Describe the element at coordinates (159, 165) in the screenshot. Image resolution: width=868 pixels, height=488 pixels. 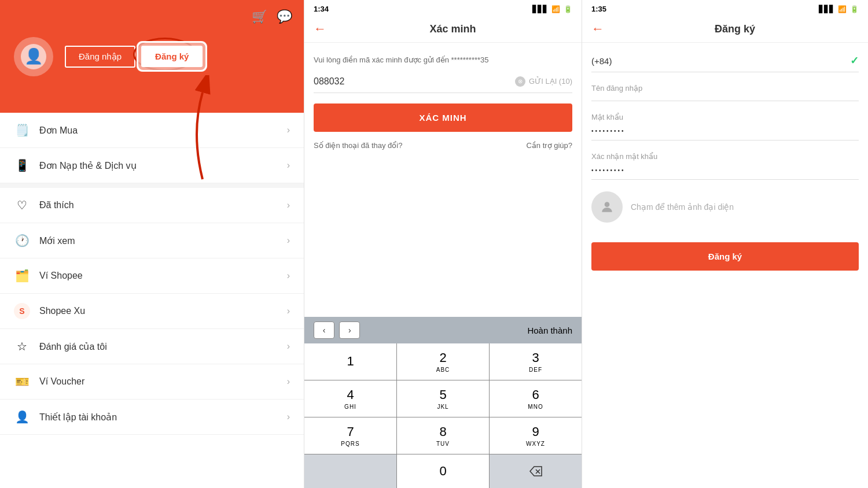
I see `don-nap-label: Đơn Nạp thẻ & Dịch vụ` at that location.